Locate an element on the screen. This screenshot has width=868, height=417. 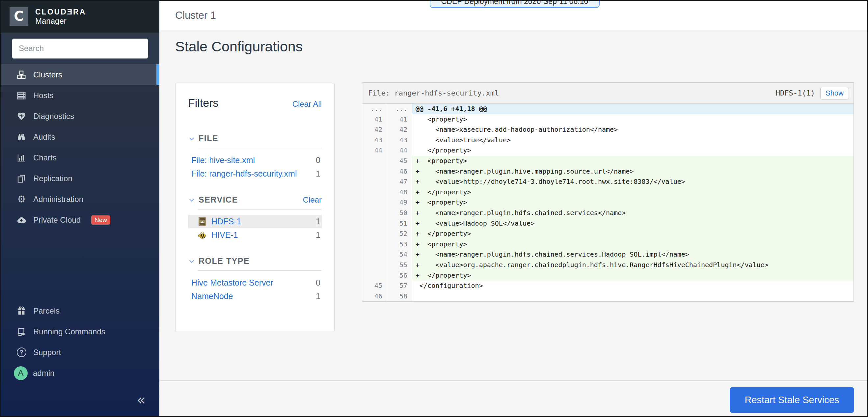
diff-row: 4658 is located at coordinates (608, 297).